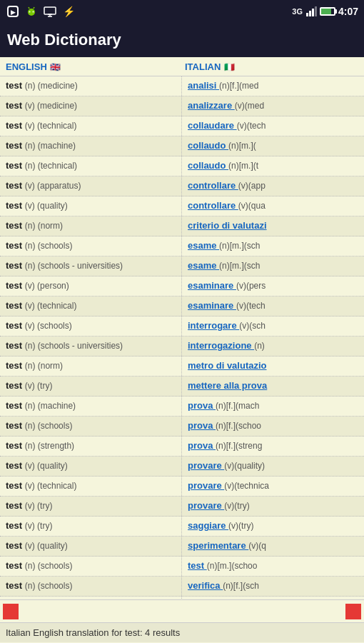  I want to click on italian-cell: provare (v)(quality), so click(273, 466).